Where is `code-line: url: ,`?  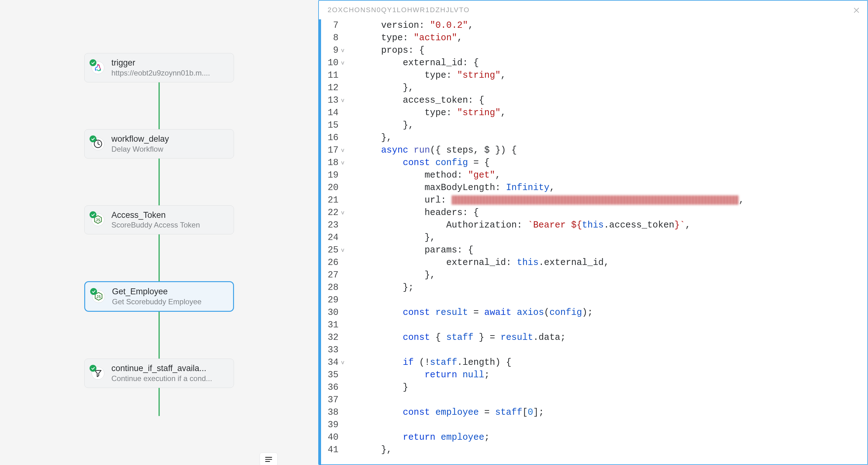 code-line: url: , is located at coordinates (608, 200).